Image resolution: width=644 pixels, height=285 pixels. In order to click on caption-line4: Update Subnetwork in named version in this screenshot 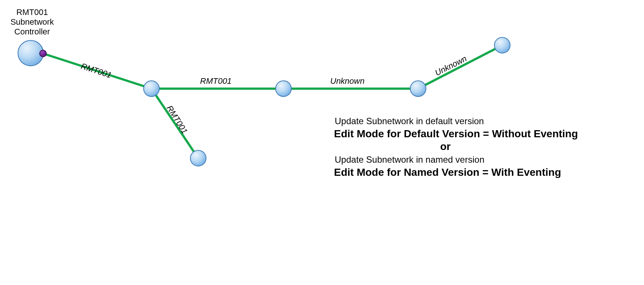, I will do `click(410, 159)`.